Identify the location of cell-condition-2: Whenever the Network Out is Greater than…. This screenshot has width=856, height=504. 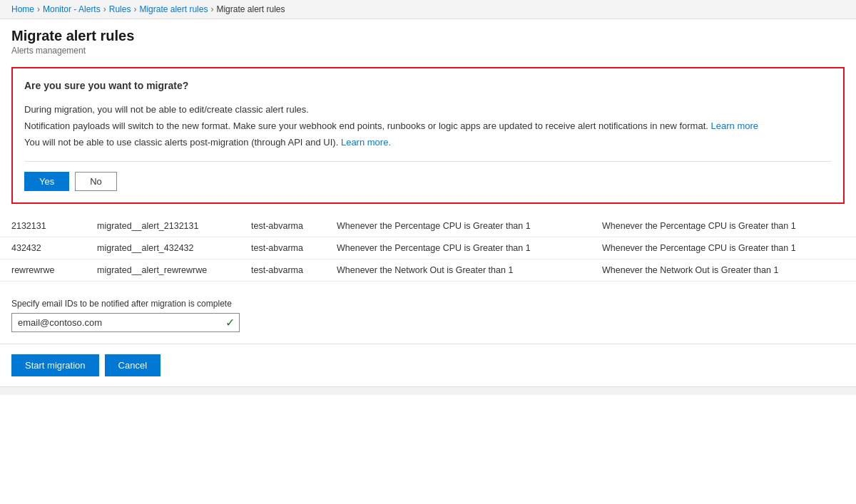
(458, 271).